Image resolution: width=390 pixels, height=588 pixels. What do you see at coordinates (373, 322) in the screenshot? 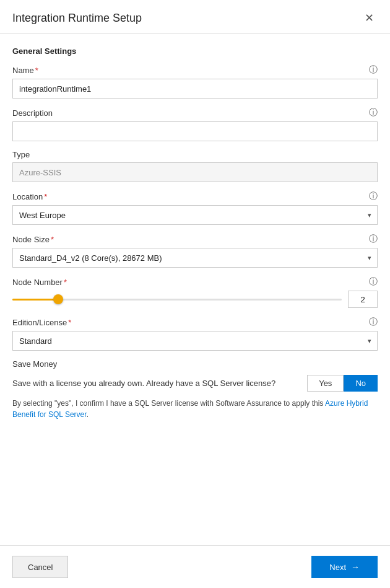
I see `edition-license-info-icon: ⓘ` at bounding box center [373, 322].